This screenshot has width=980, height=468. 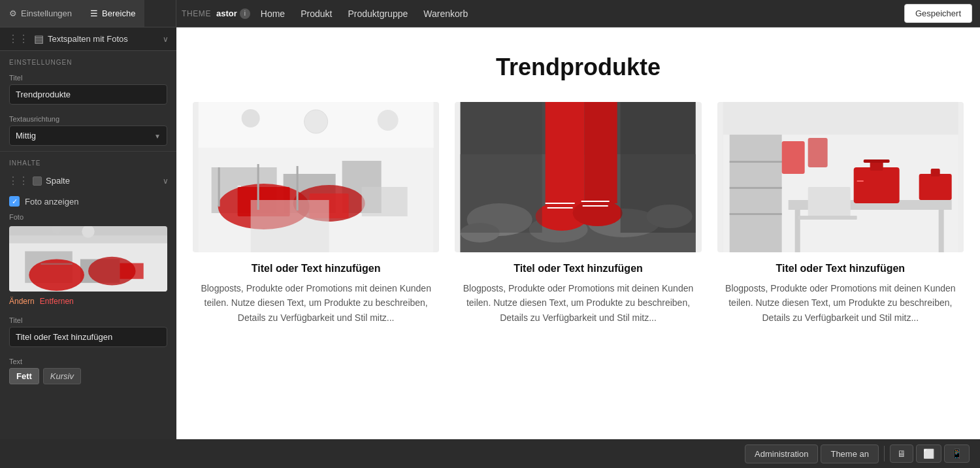 What do you see at coordinates (781, 454) in the screenshot?
I see `administration-button: Administration` at bounding box center [781, 454].